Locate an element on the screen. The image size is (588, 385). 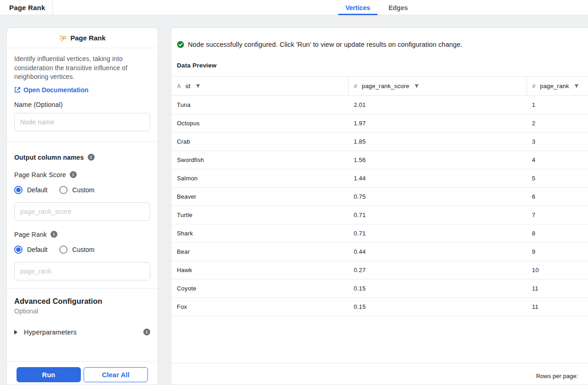
app-tab-page-rank: Page Rank is located at coordinates (27, 7).